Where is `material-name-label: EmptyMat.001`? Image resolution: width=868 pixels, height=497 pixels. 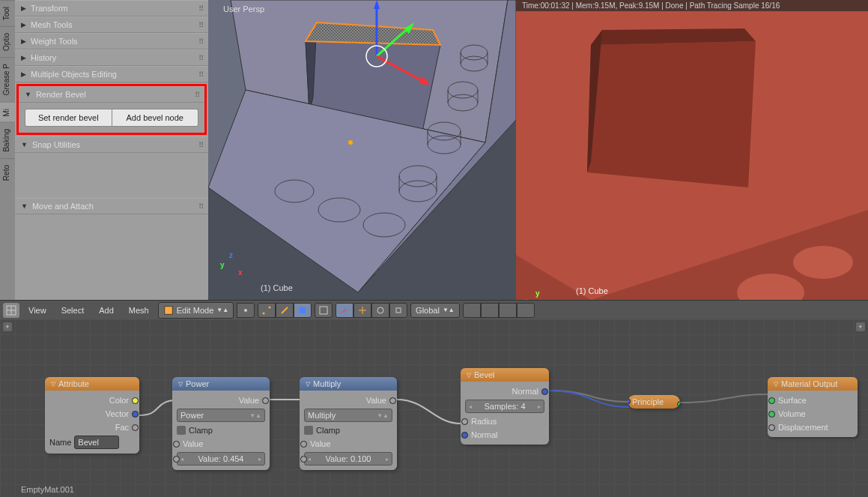 material-name-label: EmptyMat.001 is located at coordinates (48, 490).